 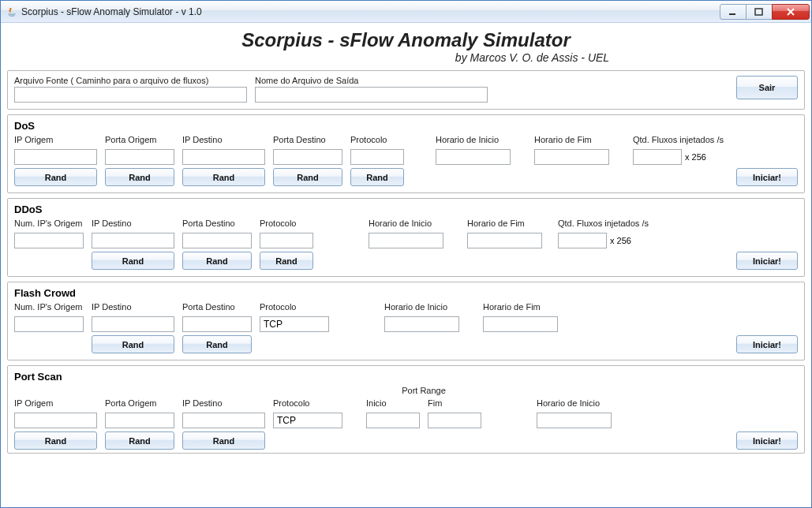 What do you see at coordinates (300, 140) in the screenshot?
I see `dos-porta-destino-label: Porta Destino` at bounding box center [300, 140].